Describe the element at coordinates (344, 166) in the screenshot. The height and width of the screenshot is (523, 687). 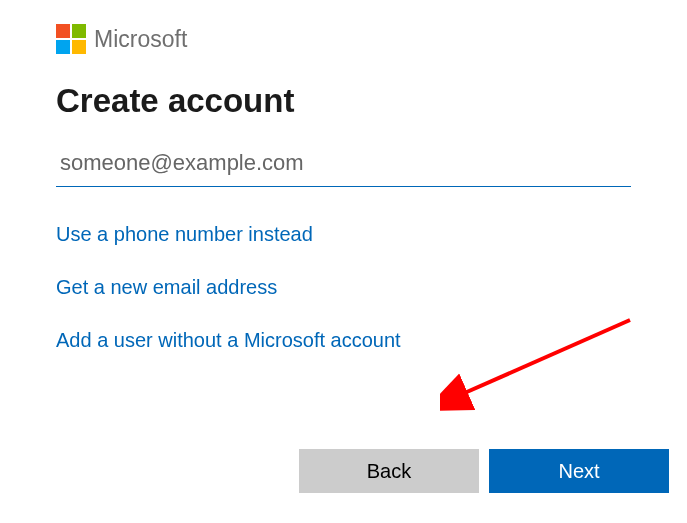
I see `email-input` at that location.